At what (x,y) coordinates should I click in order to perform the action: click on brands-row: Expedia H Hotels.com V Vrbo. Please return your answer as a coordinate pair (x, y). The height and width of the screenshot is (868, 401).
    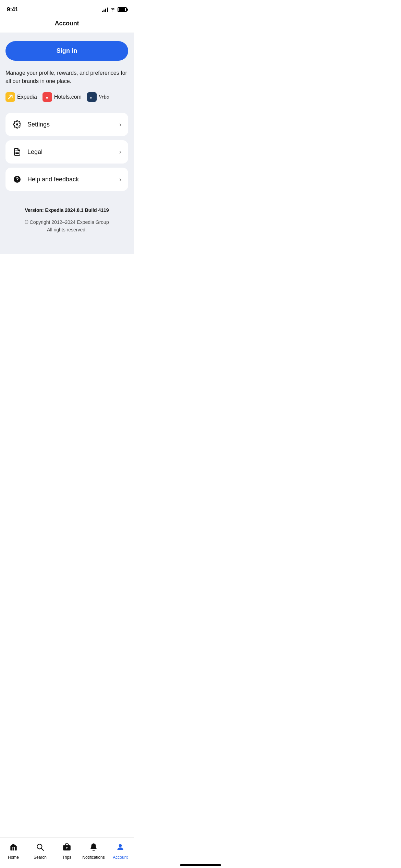
    Looking at the image, I should click on (67, 97).